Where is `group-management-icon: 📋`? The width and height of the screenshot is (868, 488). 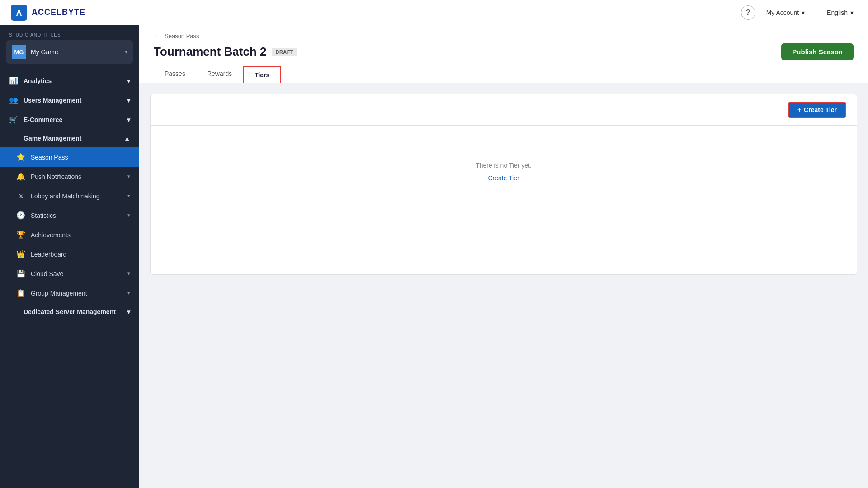
group-management-icon: 📋 is located at coordinates (21, 293).